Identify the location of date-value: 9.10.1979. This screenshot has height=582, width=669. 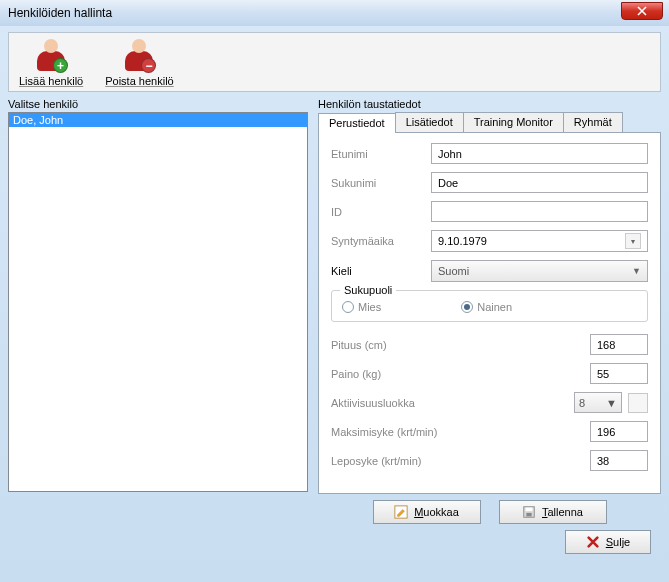
(462, 241).